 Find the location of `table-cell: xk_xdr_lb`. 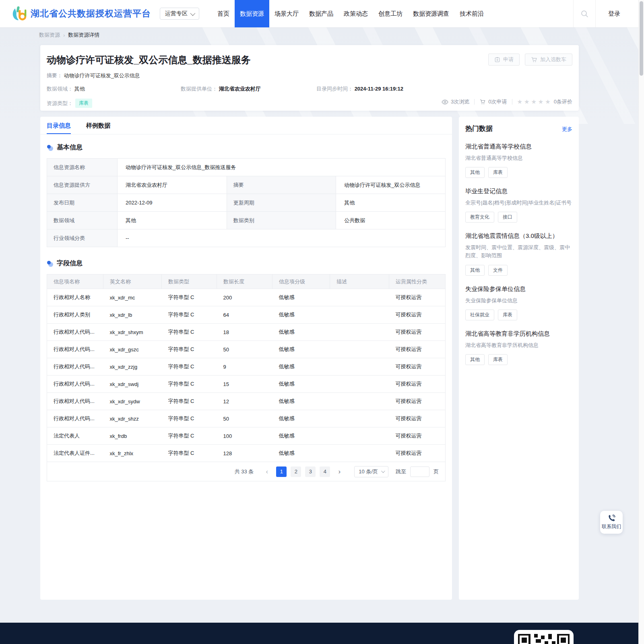

table-cell: xk_xdr_lb is located at coordinates (133, 315).